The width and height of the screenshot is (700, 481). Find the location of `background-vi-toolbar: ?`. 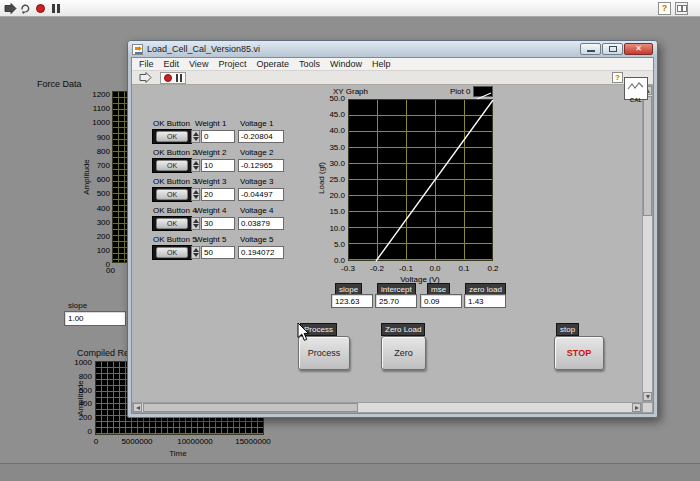

background-vi-toolbar: ? is located at coordinates (350, 8).